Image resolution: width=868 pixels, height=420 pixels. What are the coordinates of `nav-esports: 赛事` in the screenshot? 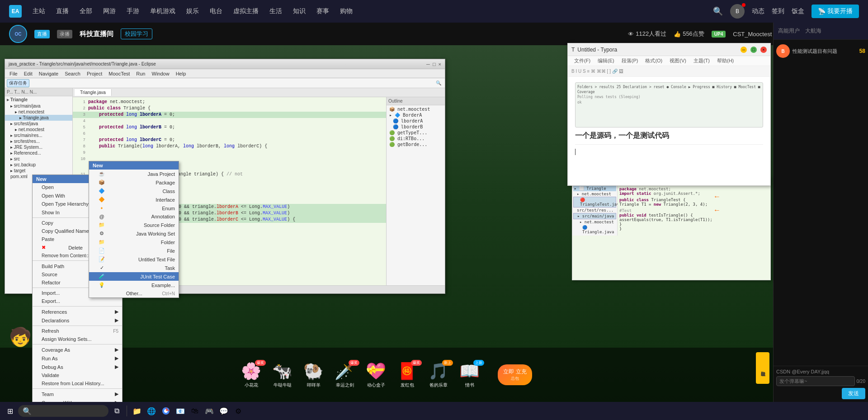 It's located at (323, 11).